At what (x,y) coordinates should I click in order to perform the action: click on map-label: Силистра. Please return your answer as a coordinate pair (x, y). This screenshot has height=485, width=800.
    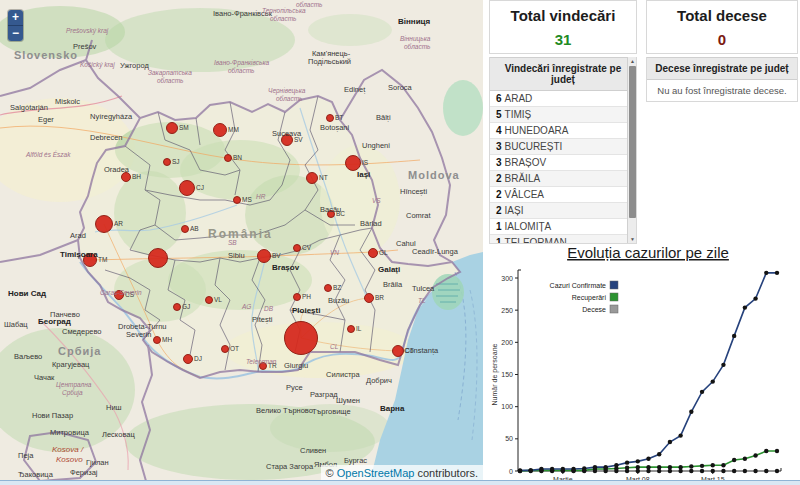
    Looking at the image, I should click on (343, 375).